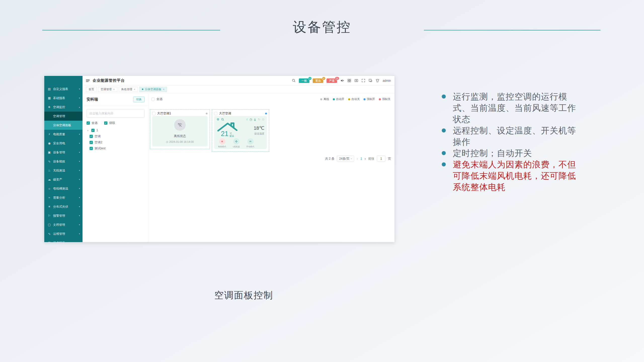 Image resolution: width=644 pixels, height=362 pixels. What do you see at coordinates (116, 142) in the screenshot?
I see `tree-node-ac2: ✓ 空调2` at bounding box center [116, 142].